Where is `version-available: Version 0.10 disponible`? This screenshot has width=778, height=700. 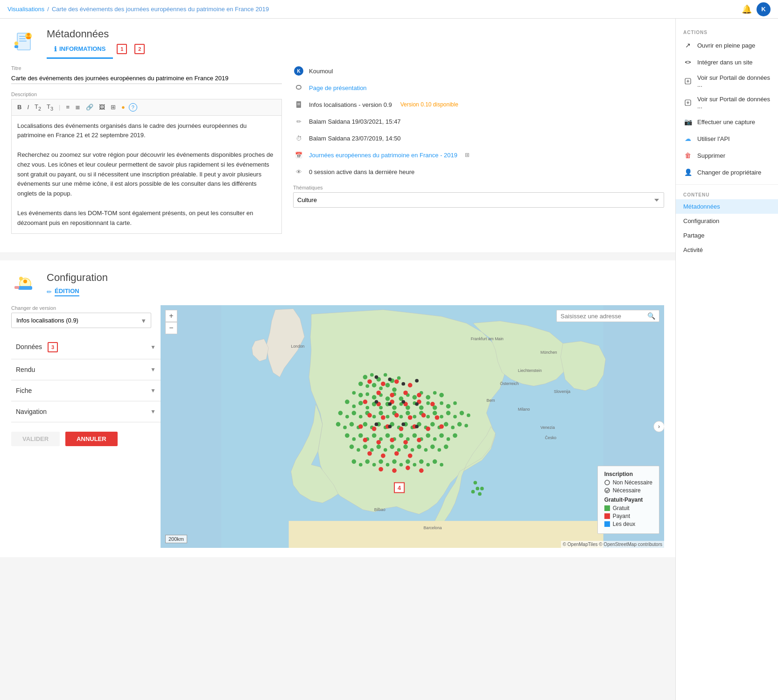
version-available: Version 0.10 disponible is located at coordinates (429, 105).